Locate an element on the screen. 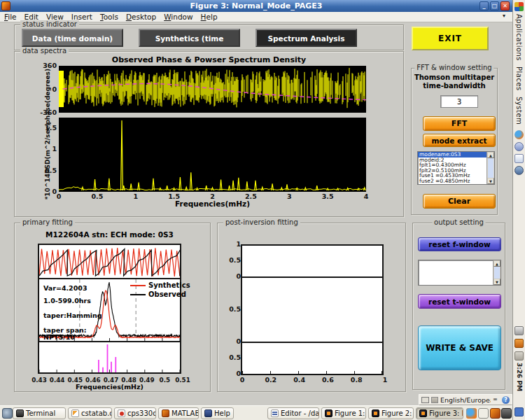 This screenshot has height=420, width=525. mode-listbox: modename:0S3modeid:2fplt1=0.4300mHzfplt2… is located at coordinates (456, 168).